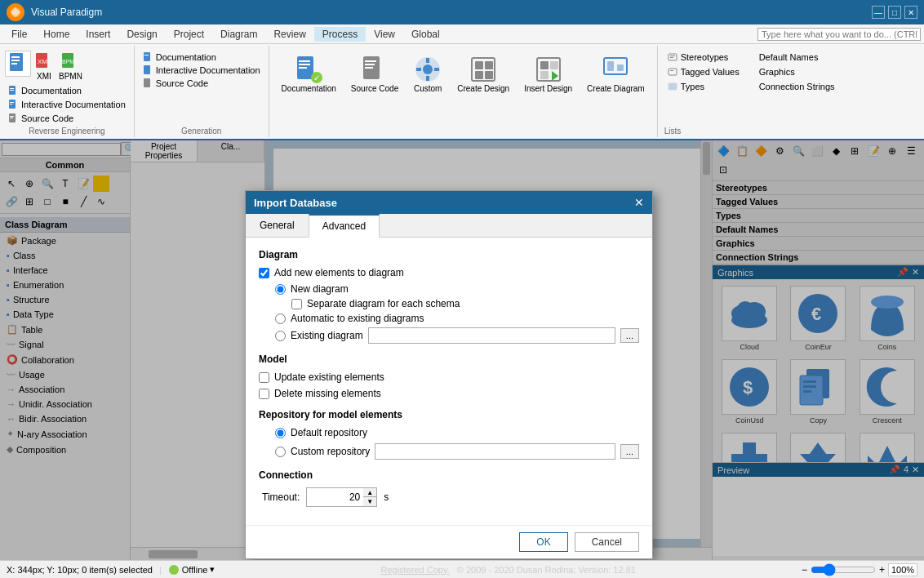 This screenshot has width=924, height=578. I want to click on menu-diagram: Diagram, so click(238, 34).